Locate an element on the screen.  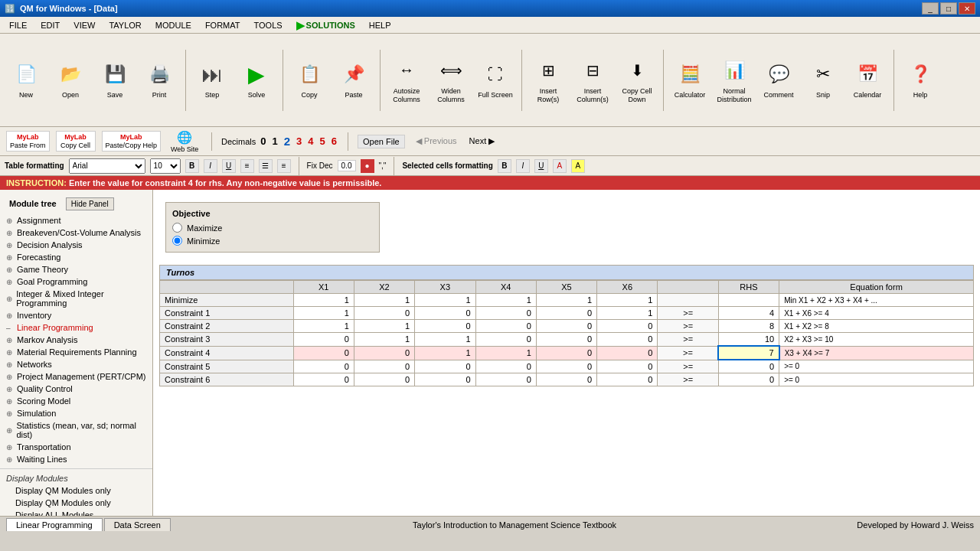
hide-panel-button: Hide Panel is located at coordinates (90, 204).